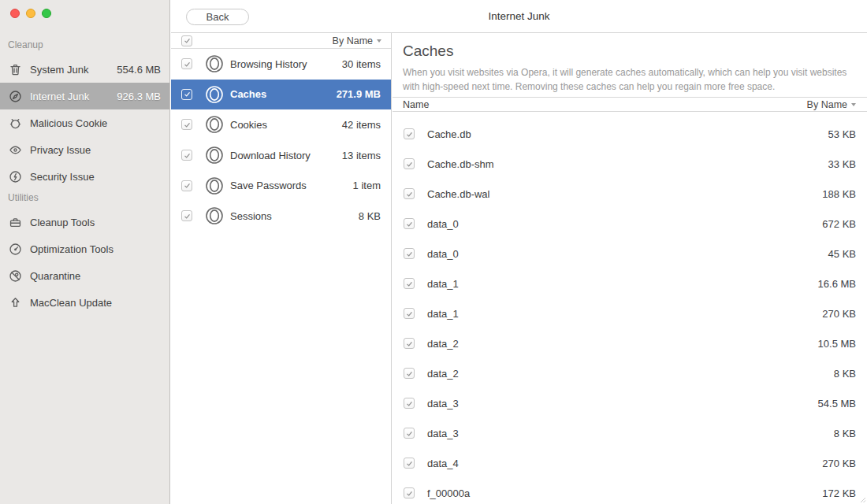 Image resolution: width=867 pixels, height=504 pixels. I want to click on zoom-window-button, so click(47, 13).